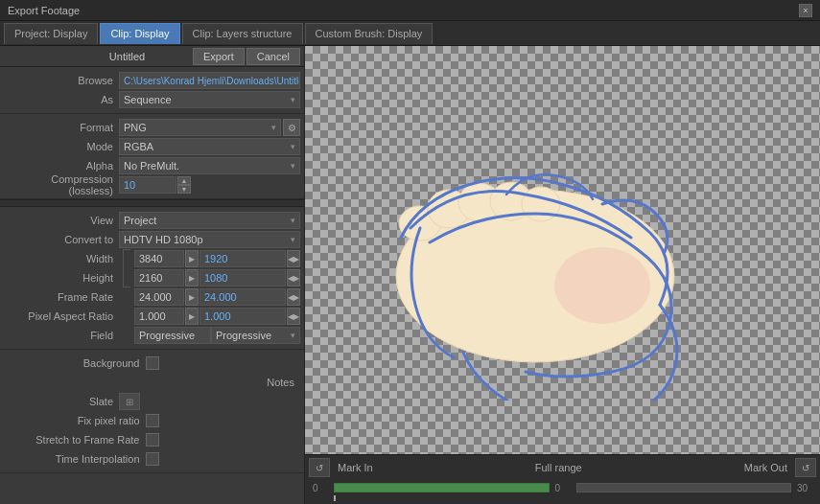 This screenshot has height=504, width=820. I want to click on frame-rate-right-value: 24.000, so click(243, 297).